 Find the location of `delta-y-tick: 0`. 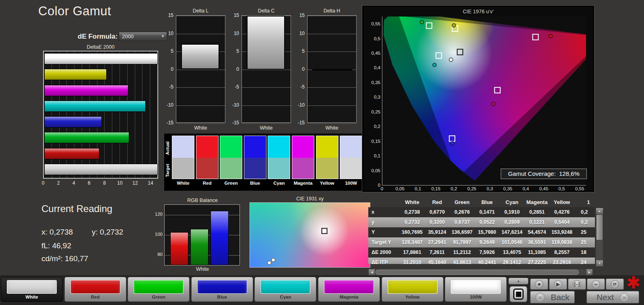

delta-y-tick: 0 is located at coordinates (299, 69).